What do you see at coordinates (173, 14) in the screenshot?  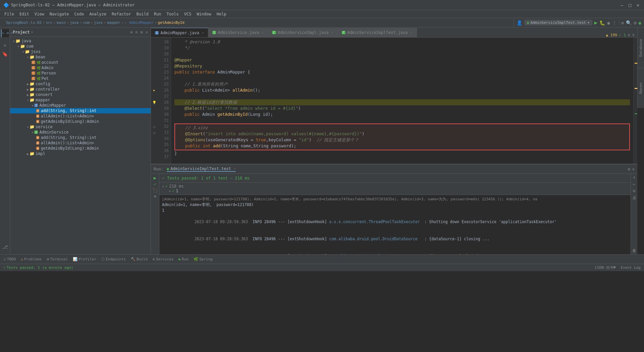 I see `menu-tools: Tools` at bounding box center [173, 14].